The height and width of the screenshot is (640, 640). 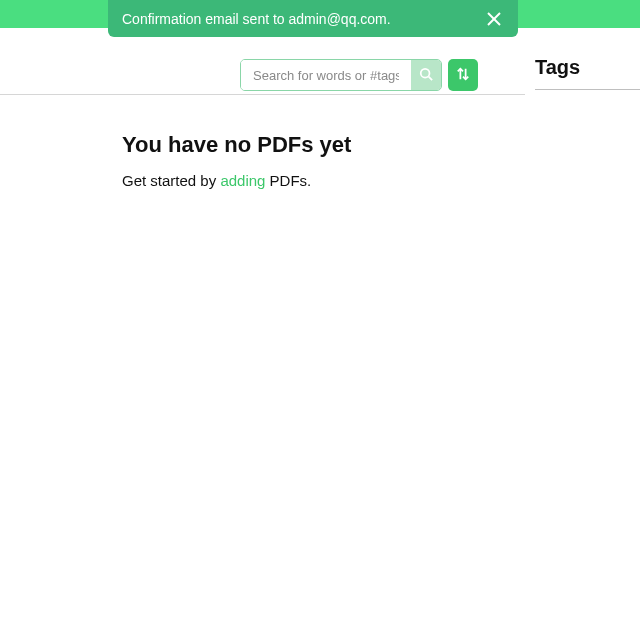 What do you see at coordinates (588, 73) in the screenshot?
I see `tags-panel: Tags` at bounding box center [588, 73].